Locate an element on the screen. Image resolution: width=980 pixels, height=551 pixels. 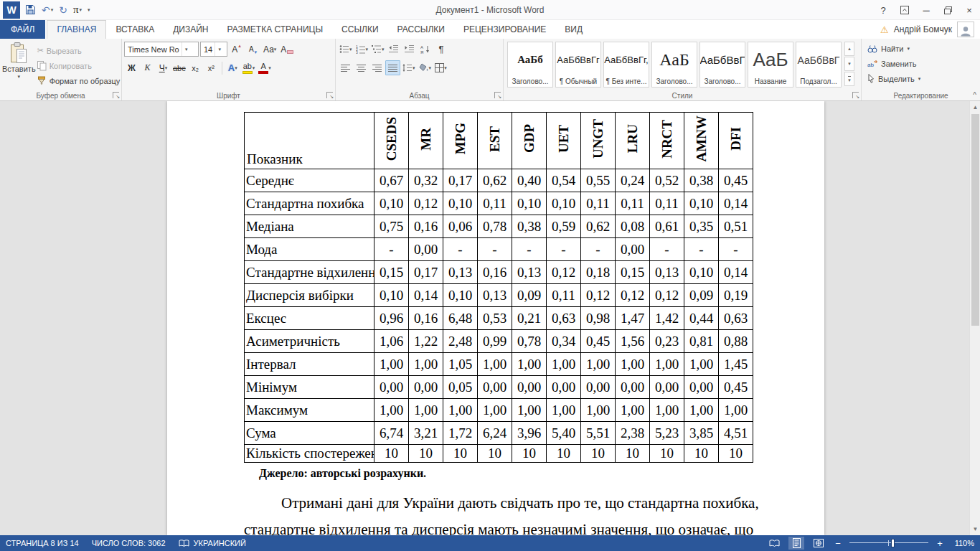
tab-ссылки: ССЫЛКИ is located at coordinates (360, 29).